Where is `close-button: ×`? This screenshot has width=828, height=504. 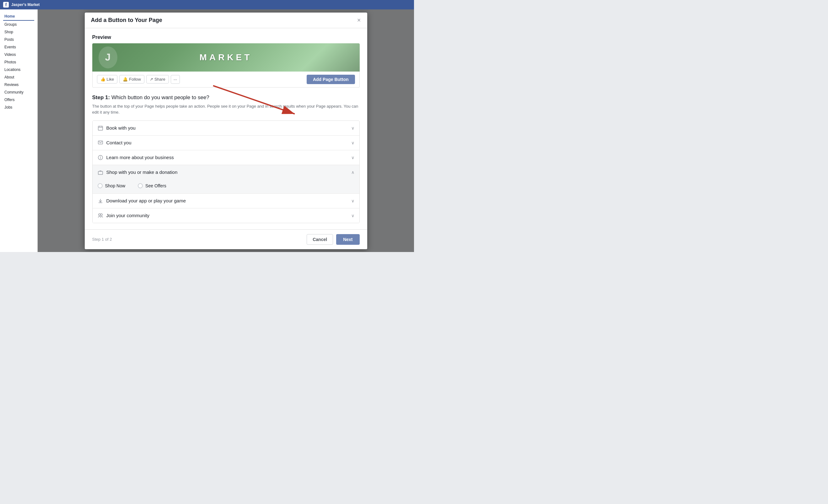
close-button: × is located at coordinates (359, 20).